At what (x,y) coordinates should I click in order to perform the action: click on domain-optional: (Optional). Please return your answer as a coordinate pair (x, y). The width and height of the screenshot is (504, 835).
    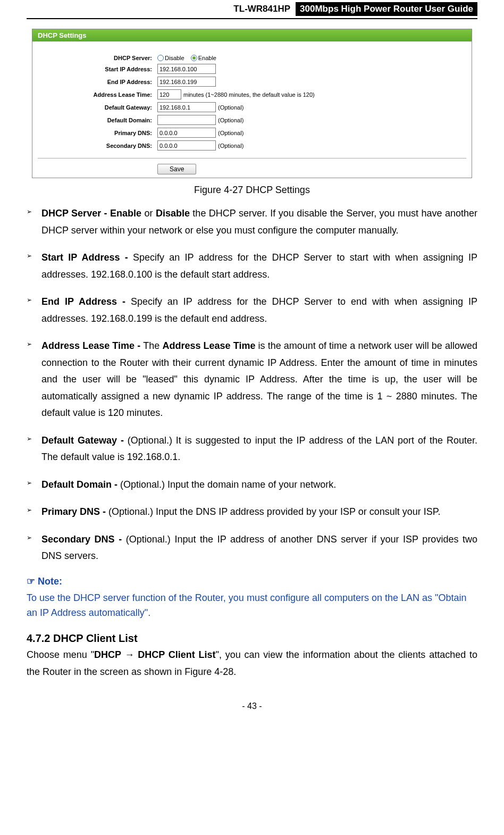
    Looking at the image, I should click on (231, 120).